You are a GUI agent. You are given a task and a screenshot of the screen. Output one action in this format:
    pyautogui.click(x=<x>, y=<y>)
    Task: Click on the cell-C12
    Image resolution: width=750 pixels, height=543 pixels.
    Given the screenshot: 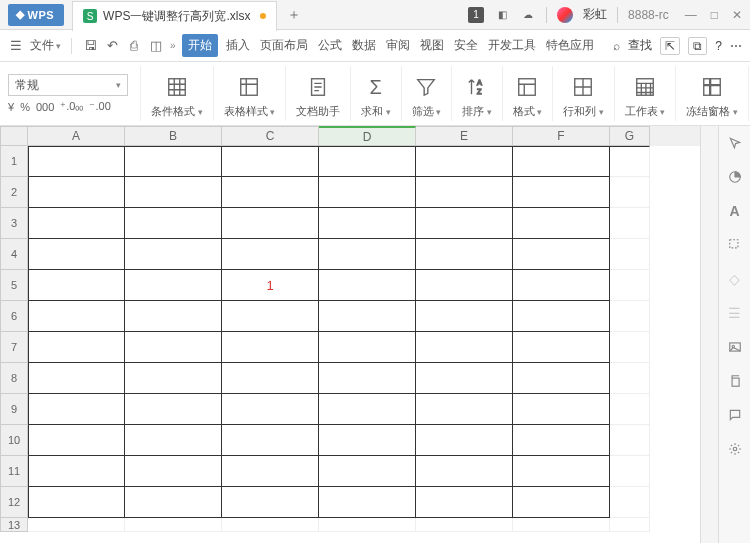 What is the action you would take?
    pyautogui.click(x=270, y=502)
    